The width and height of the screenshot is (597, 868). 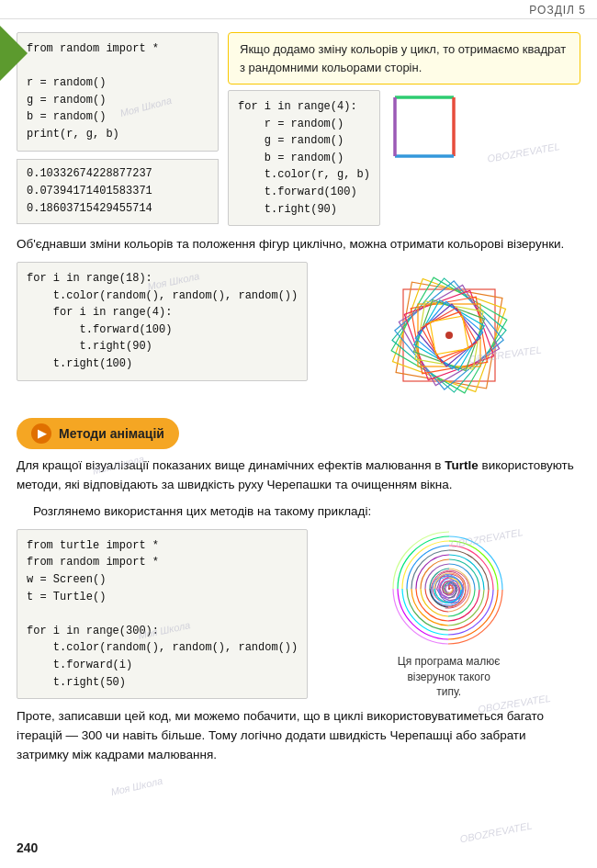 What do you see at coordinates (304, 158) in the screenshot?
I see `code-block-random-color-loop: for i in range(4): r = random() g = rand…` at bounding box center [304, 158].